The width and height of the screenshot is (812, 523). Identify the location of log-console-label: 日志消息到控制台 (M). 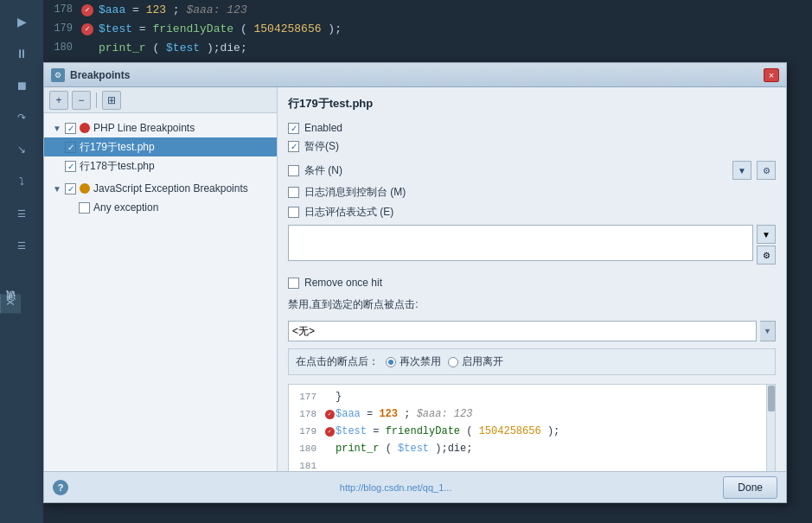
(355, 192).